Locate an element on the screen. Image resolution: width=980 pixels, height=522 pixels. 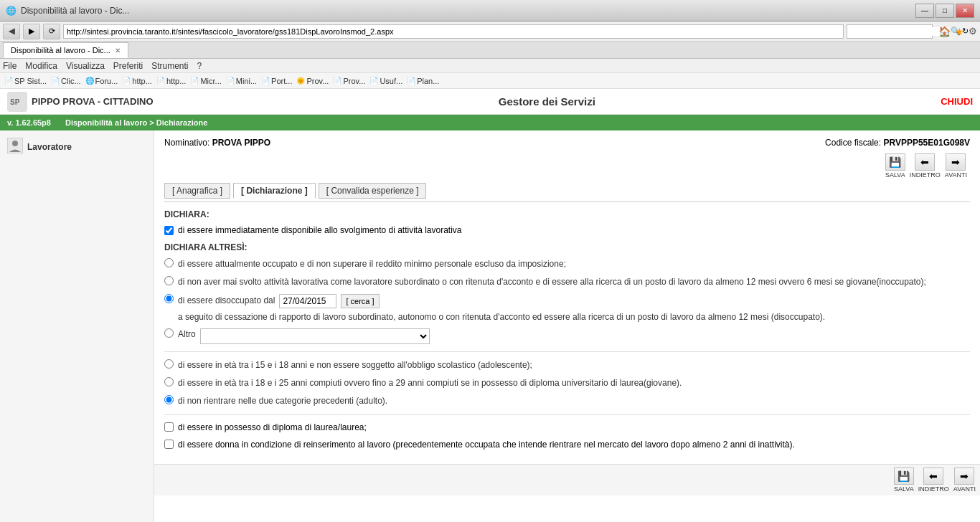
back-button-bottom: ⬅ INDIETRO is located at coordinates (934, 480).